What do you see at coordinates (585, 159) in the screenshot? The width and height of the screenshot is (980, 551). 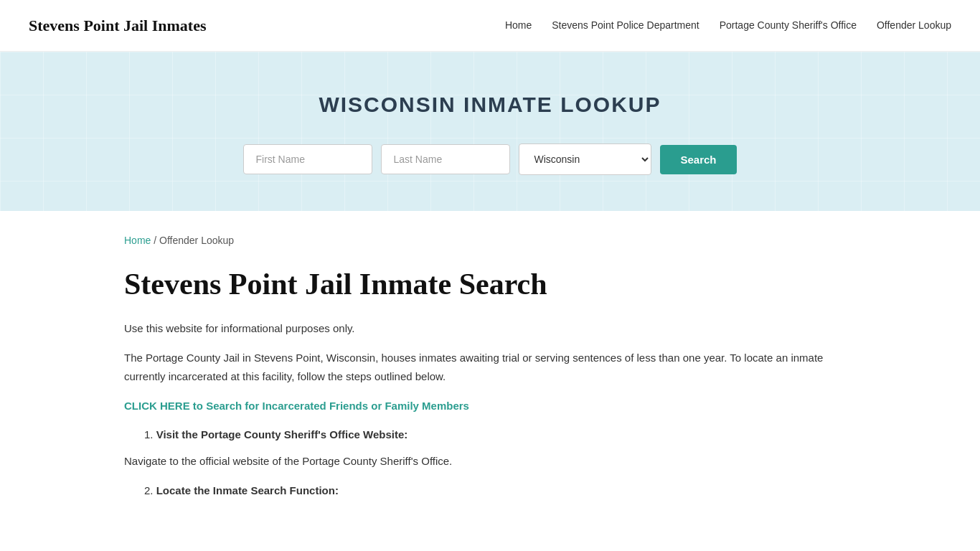 I see `state-select: Wisconsin` at bounding box center [585, 159].